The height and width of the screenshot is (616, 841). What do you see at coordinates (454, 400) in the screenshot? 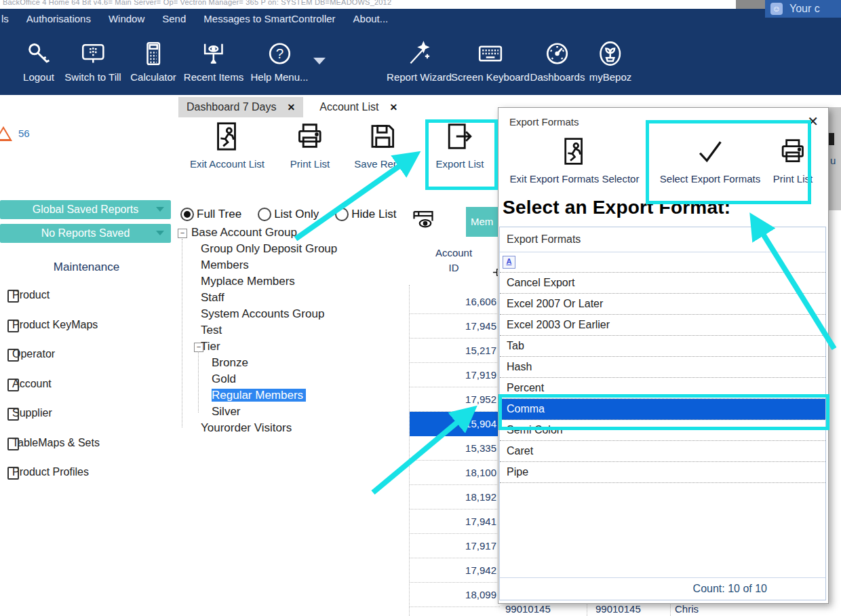
I see `table-row: 17,952` at bounding box center [454, 400].